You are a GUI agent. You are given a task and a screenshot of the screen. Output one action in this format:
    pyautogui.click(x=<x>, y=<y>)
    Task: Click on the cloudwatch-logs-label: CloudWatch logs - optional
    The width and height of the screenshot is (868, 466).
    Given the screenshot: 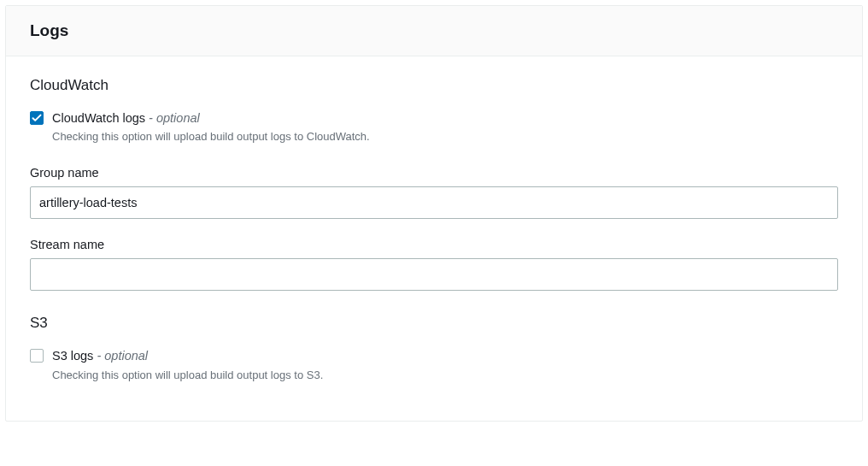 What is the action you would take?
    pyautogui.click(x=211, y=118)
    